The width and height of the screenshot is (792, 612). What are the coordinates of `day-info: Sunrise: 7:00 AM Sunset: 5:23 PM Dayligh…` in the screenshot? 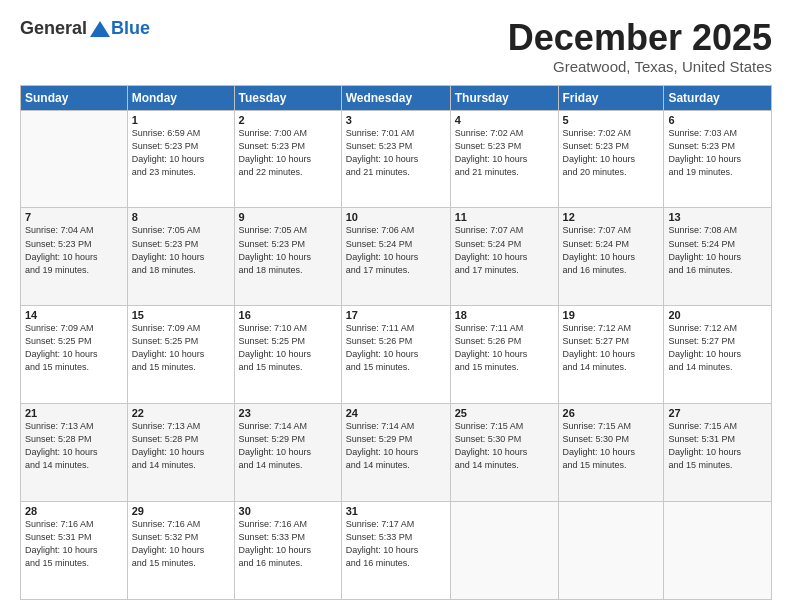 It's located at (288, 153).